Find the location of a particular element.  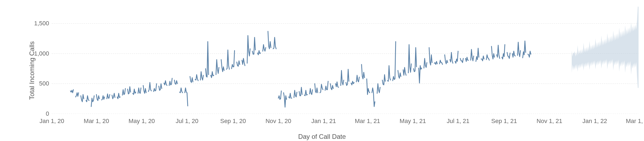

x-tick-label: May 1, 21 is located at coordinates (413, 121).